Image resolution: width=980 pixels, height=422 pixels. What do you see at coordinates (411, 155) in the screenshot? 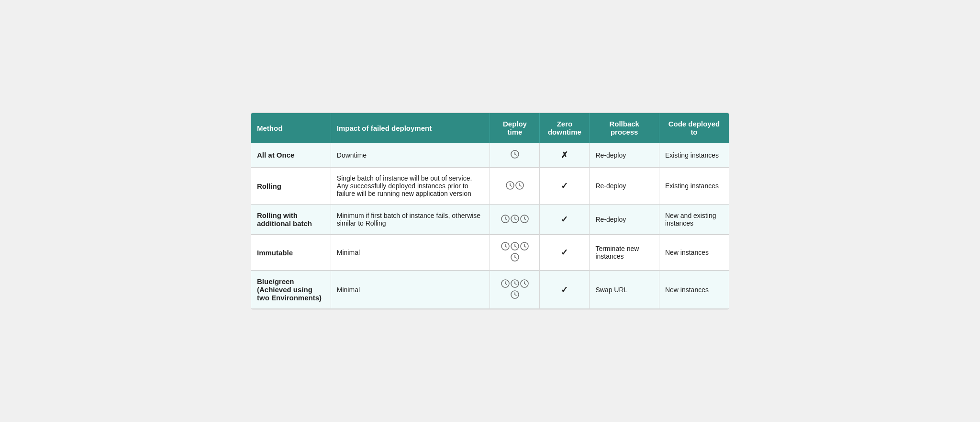
I see `cell-impact: Downtime` at bounding box center [411, 155].